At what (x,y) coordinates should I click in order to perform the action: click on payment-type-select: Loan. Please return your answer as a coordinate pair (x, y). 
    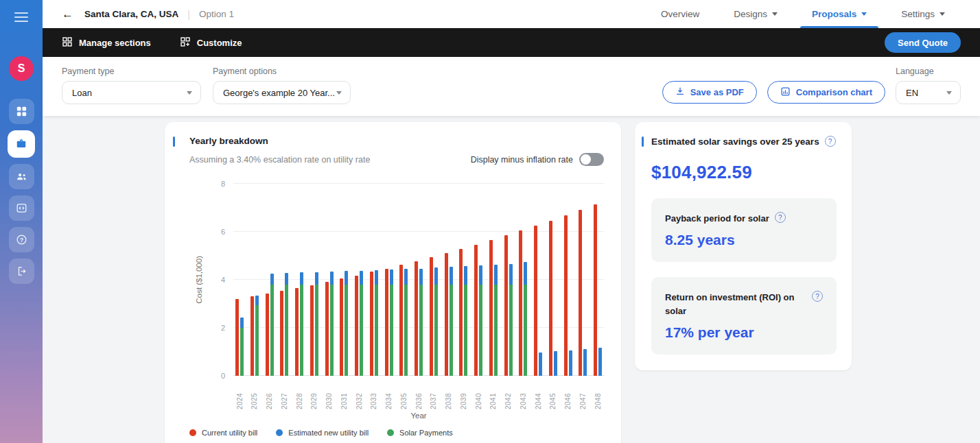
    Looking at the image, I should click on (132, 93).